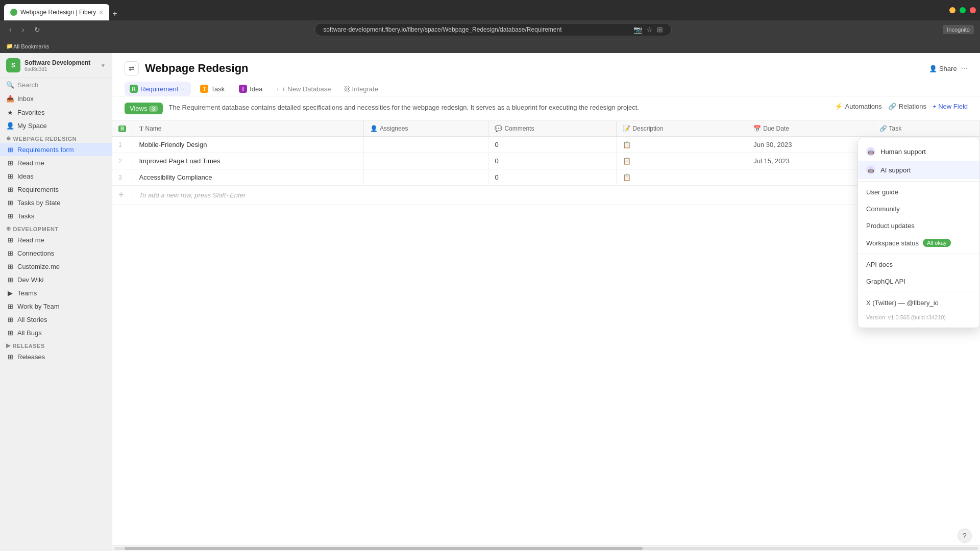 Image resolution: width=980 pixels, height=551 pixels. Describe the element at coordinates (56, 138) in the screenshot. I see `sidebar-group-webpage: ⊕ Webpage Redesign` at that location.